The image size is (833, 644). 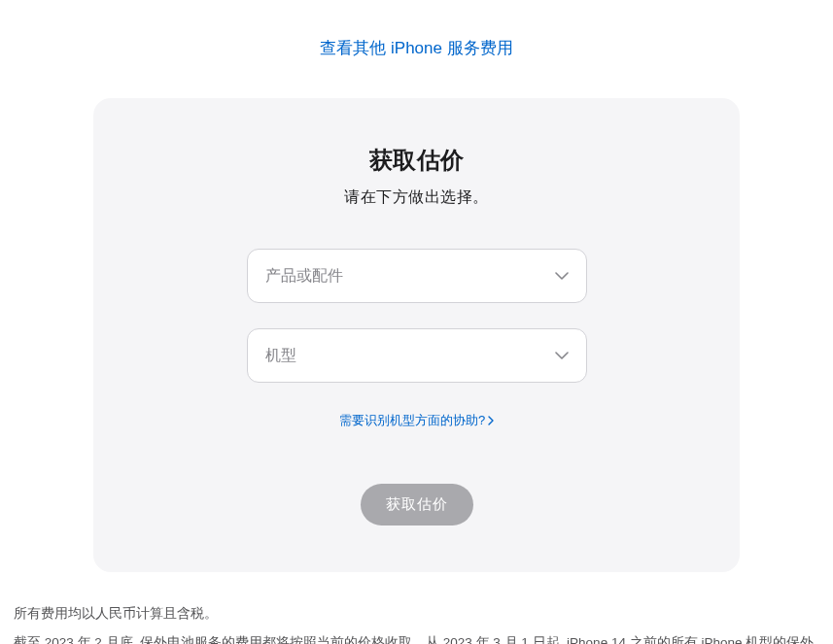 I want to click on footer-line2-part1: 截至 2023 年 2 月底, 保外电池服务的费用都将按照当前的价格收取。从 2…, so click(x=414, y=639).